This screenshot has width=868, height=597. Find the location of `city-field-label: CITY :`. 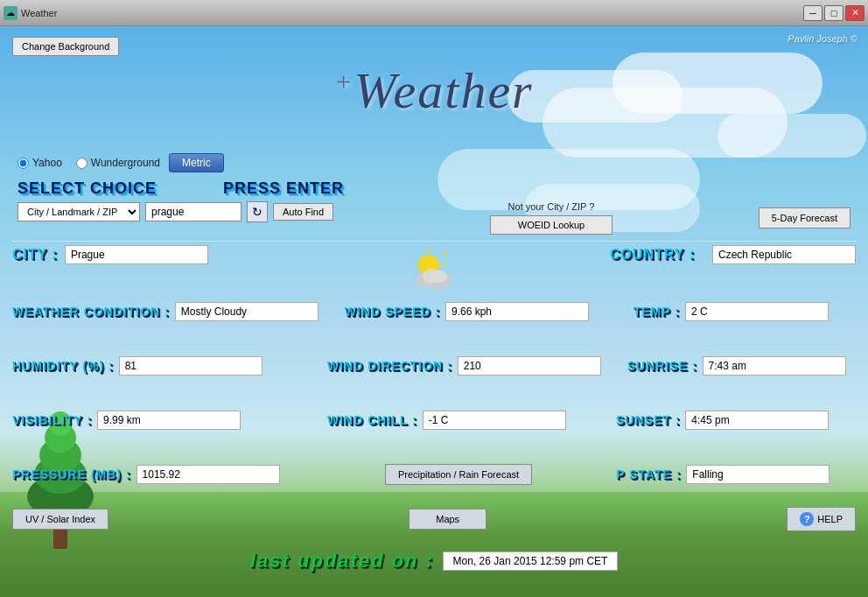

city-field-label: CITY : is located at coordinates (35, 255).